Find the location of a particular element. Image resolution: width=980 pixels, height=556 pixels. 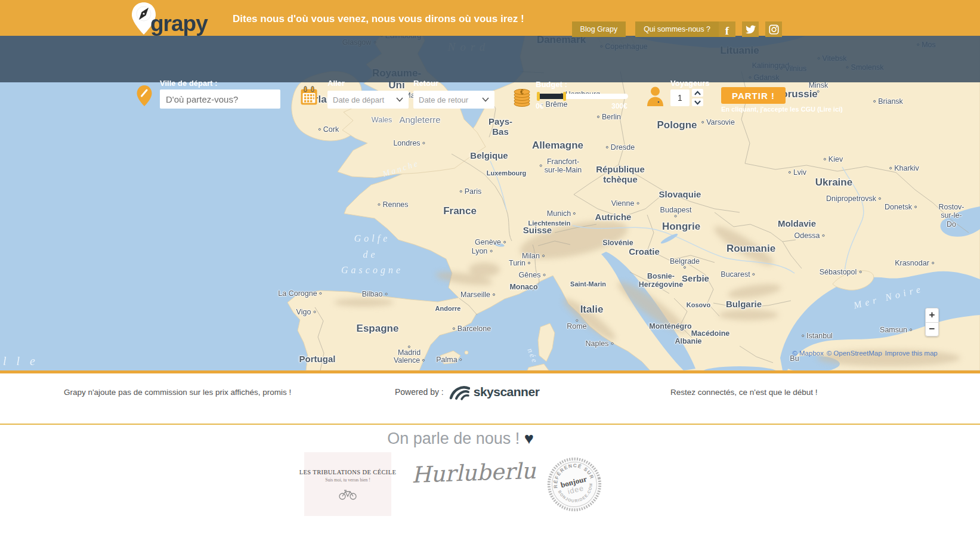

bicycle-icon is located at coordinates (348, 494).